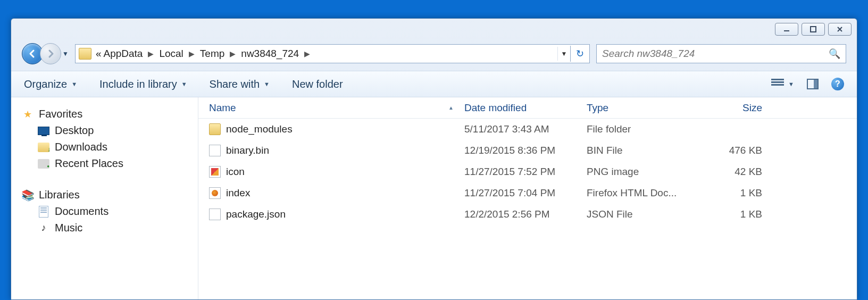 The width and height of the screenshot is (868, 300). I want to click on file-name: icon, so click(235, 172).